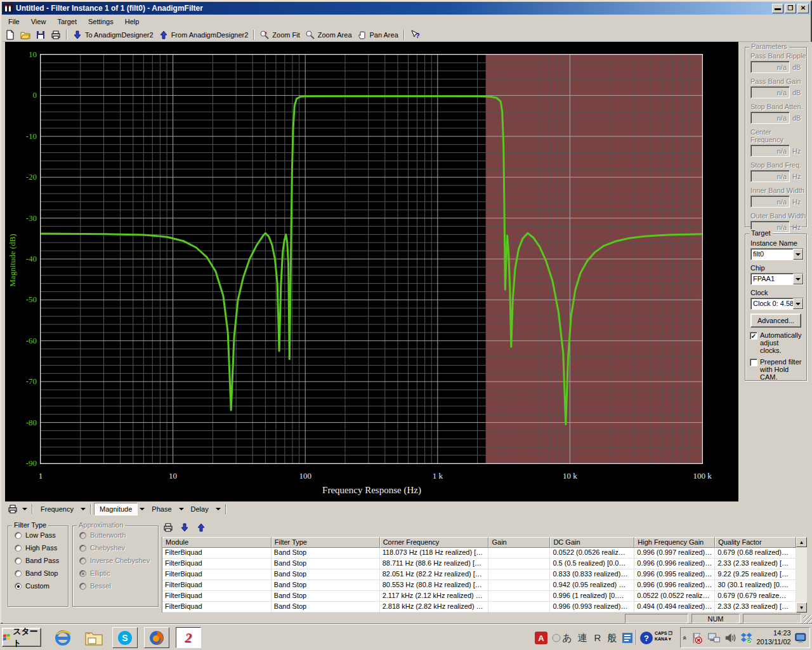 The height and width of the screenshot is (650, 812). Describe the element at coordinates (685, 637) in the screenshot. I see `collapse-tray-icon: «` at that location.